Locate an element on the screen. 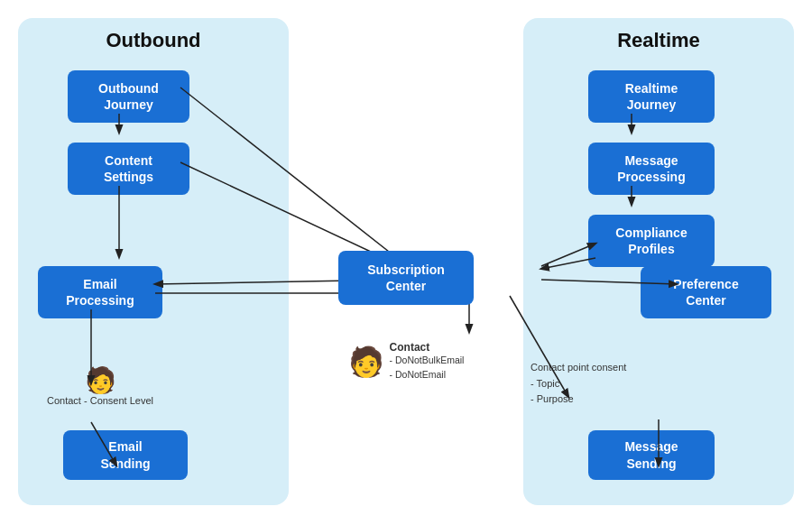 This screenshot has width=812, height=525. preference-center-box: Preference Center is located at coordinates (706, 292).